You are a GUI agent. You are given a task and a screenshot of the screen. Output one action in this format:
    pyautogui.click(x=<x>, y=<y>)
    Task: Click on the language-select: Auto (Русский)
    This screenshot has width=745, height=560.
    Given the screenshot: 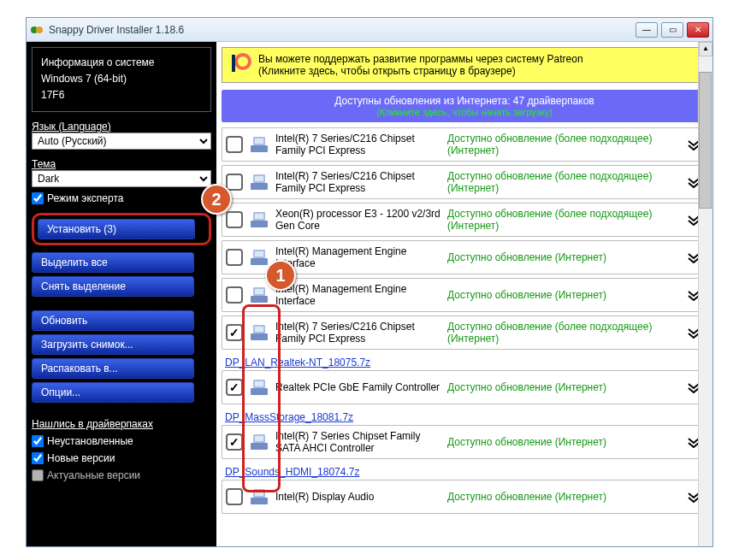 What is the action you would take?
    pyautogui.click(x=121, y=141)
    